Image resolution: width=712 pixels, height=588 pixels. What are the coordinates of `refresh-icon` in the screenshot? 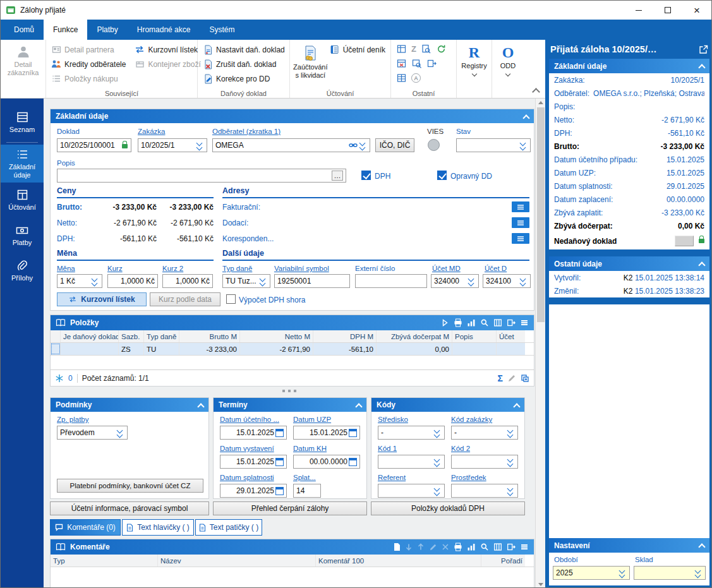 It's located at (442, 49).